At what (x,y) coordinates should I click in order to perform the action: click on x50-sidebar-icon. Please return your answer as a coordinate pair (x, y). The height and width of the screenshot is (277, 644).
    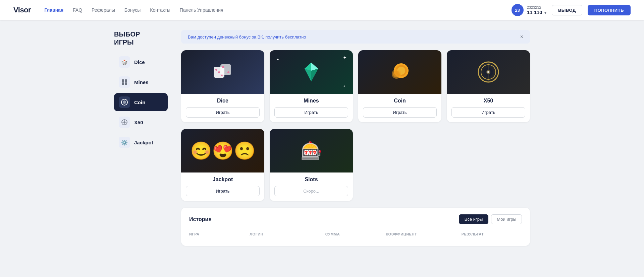
    Looking at the image, I should click on (124, 122).